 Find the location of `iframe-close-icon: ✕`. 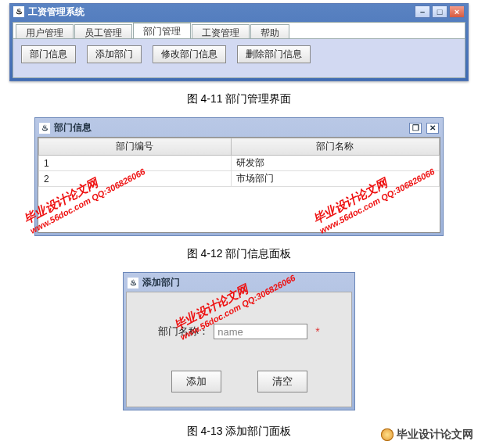

iframe-close-icon: ✕ is located at coordinates (433, 128).